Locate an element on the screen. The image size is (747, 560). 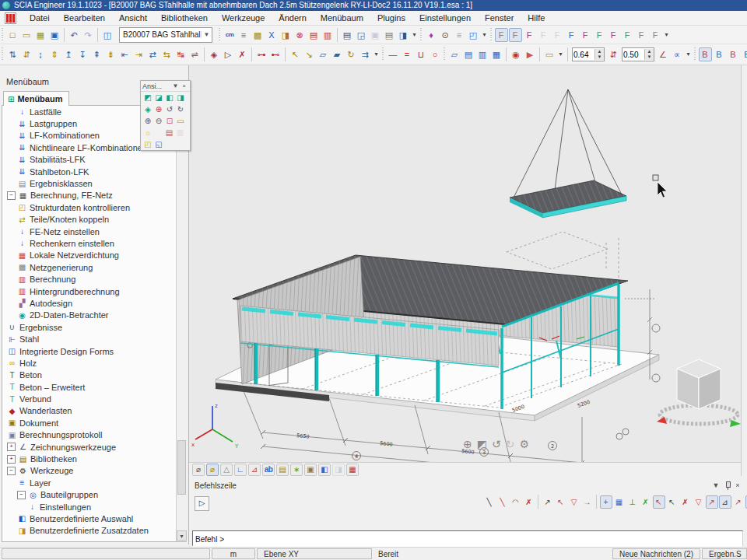
tree-item: −◎Bauteilgruppen is located at coordinates (94, 495).